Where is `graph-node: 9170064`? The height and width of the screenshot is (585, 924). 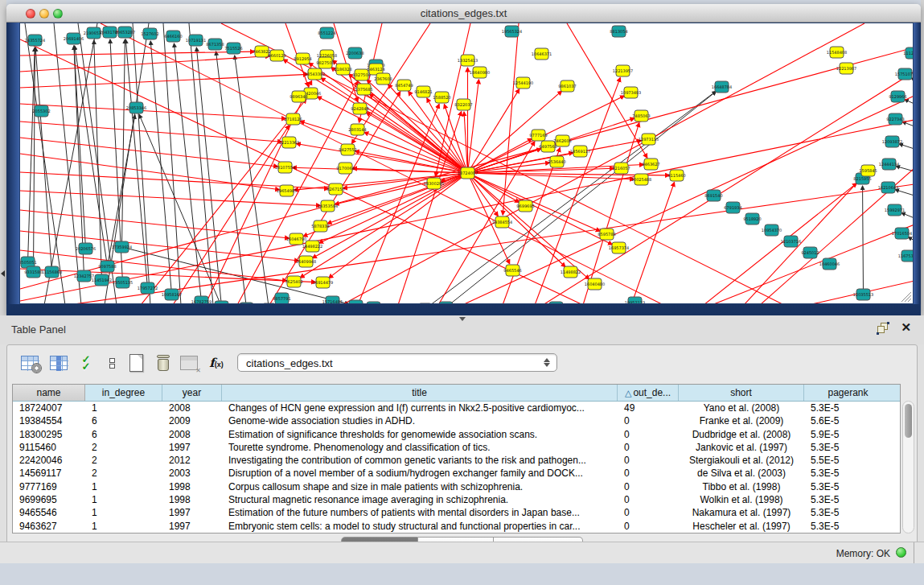 graph-node: 9170064 is located at coordinates (345, 168).